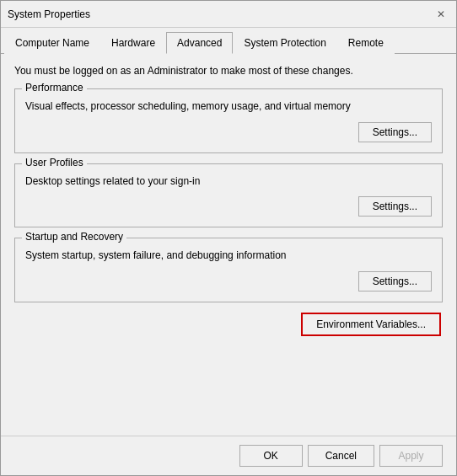 The height and width of the screenshot is (476, 457). What do you see at coordinates (341, 456) in the screenshot?
I see `cancel-button: Cancel` at bounding box center [341, 456].